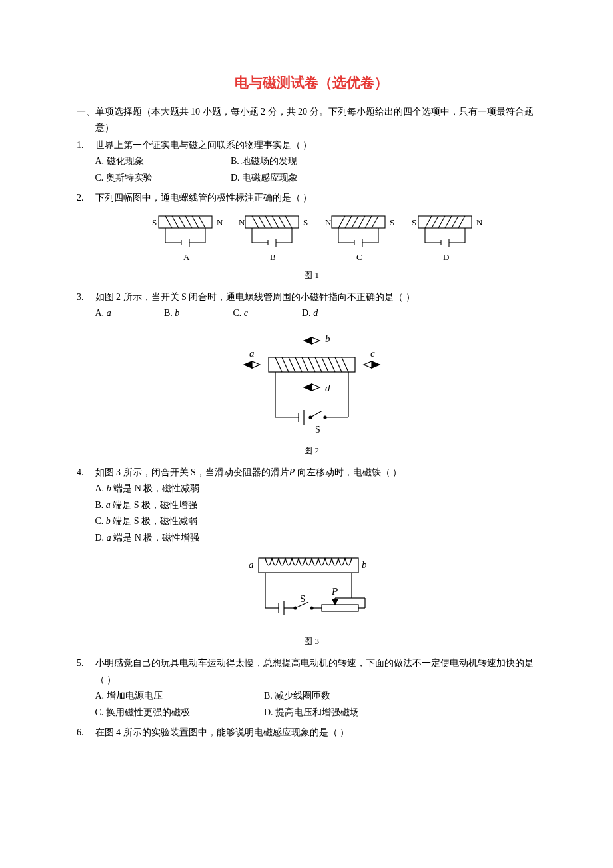 The image size is (613, 868). What do you see at coordinates (192, 472) in the screenshot?
I see `q4-text-pre: 如图 3 所示，闭合开关 S，当滑动变阻器的滑片` at bounding box center [192, 472].